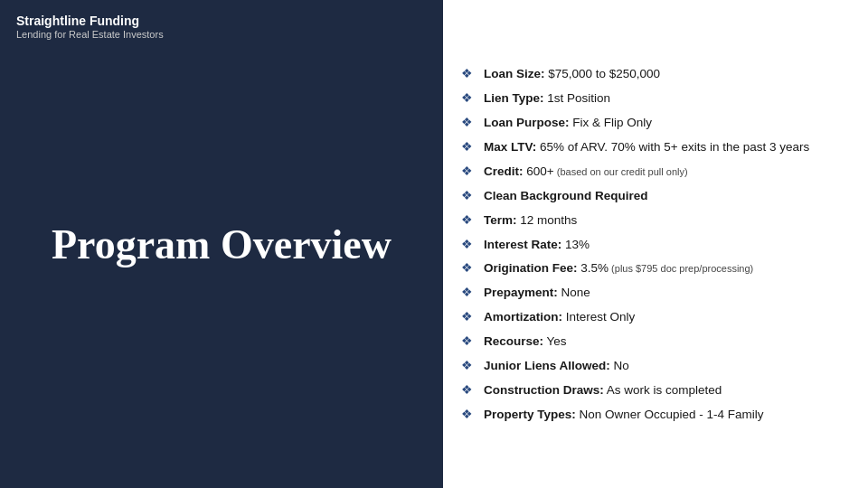  Describe the element at coordinates (651, 221) in the screenshot. I see `list-item: ❖Term: 12 months` at that location.